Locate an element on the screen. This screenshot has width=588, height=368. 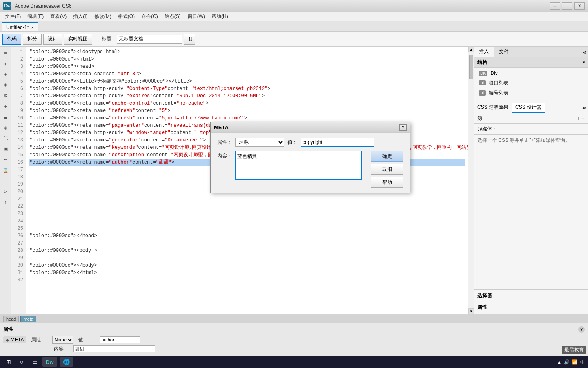
menu-format: 格式(O) is located at coordinates (127, 16).